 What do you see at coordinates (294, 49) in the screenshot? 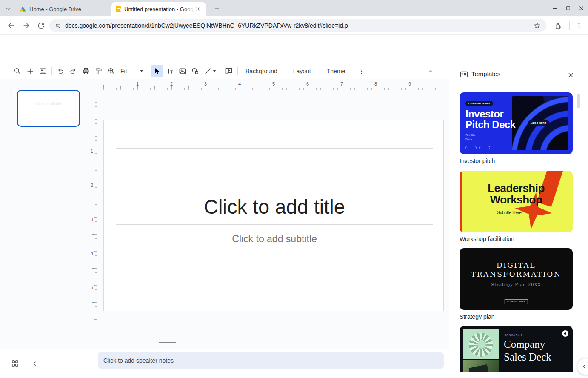
I see `slides-header: Untitled presentation File Edit View Ins…` at bounding box center [294, 49].